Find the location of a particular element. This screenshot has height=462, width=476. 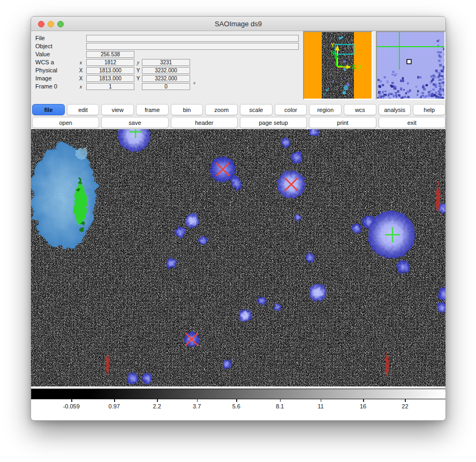

physical-y-label: Y is located at coordinates (138, 71).